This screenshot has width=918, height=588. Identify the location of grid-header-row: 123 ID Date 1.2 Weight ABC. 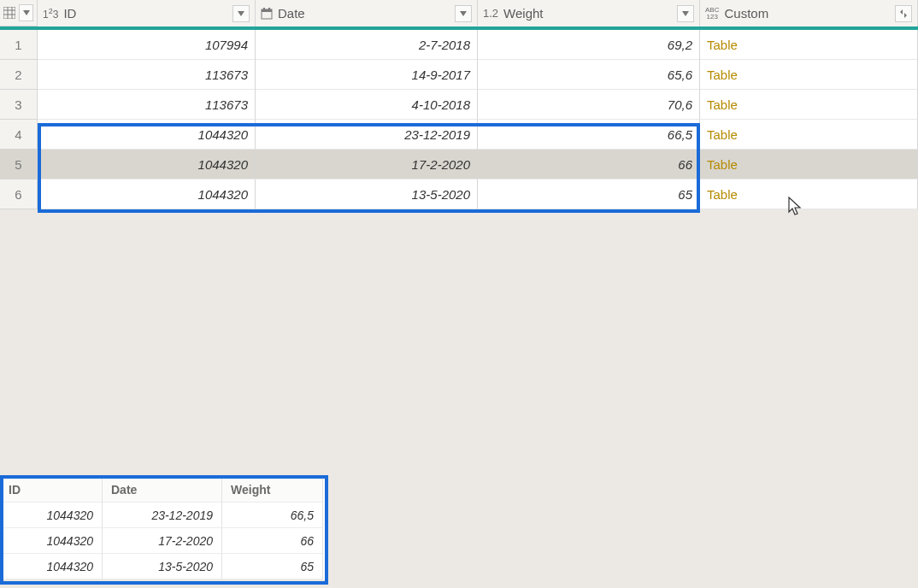
(459, 15).